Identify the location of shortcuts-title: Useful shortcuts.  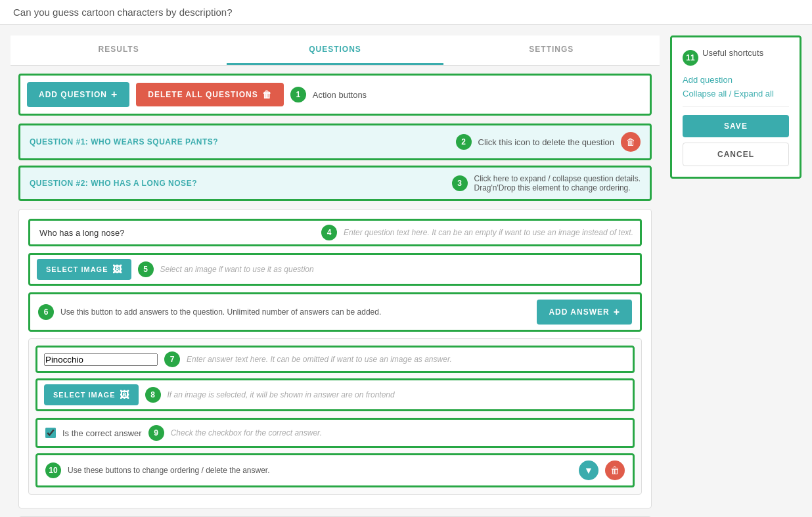
(733, 53).